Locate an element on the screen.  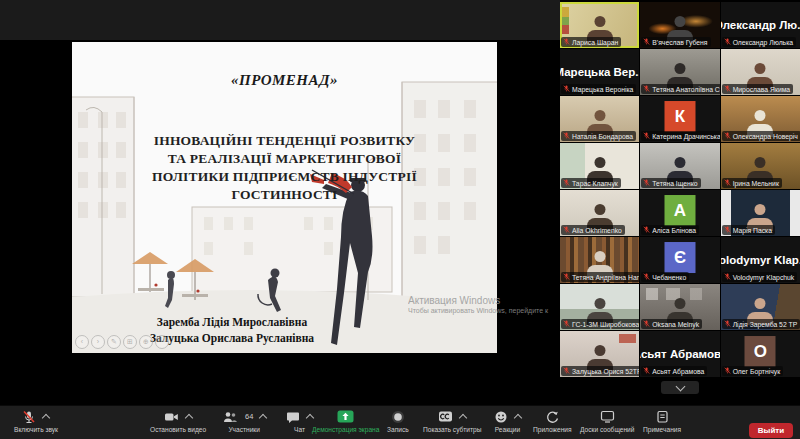
participant-name: Олександр Люлька is located at coordinates (763, 42).